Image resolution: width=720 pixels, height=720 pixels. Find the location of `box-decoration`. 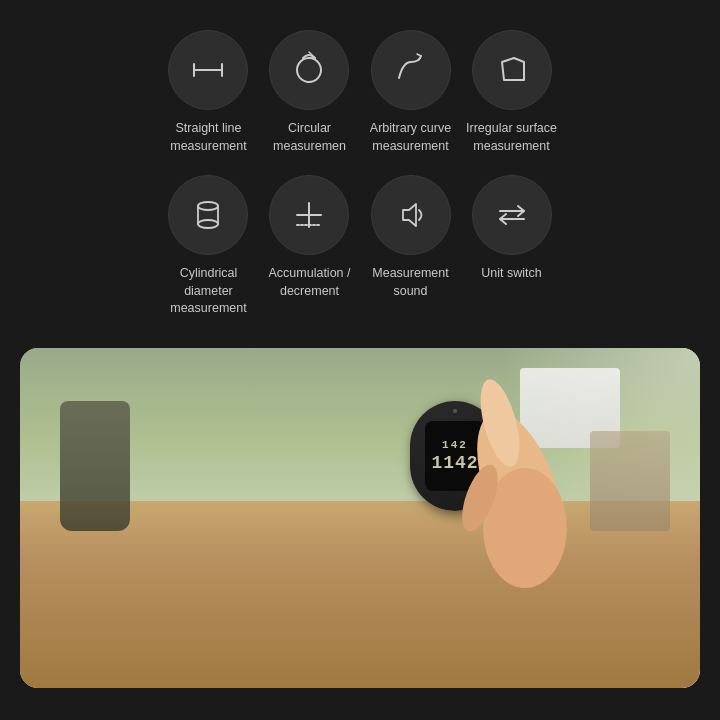

box-decoration is located at coordinates (630, 481).